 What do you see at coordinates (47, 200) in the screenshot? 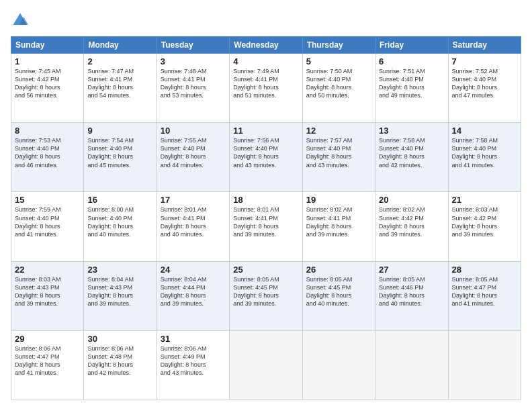
I see `day-number: 15` at bounding box center [47, 200].